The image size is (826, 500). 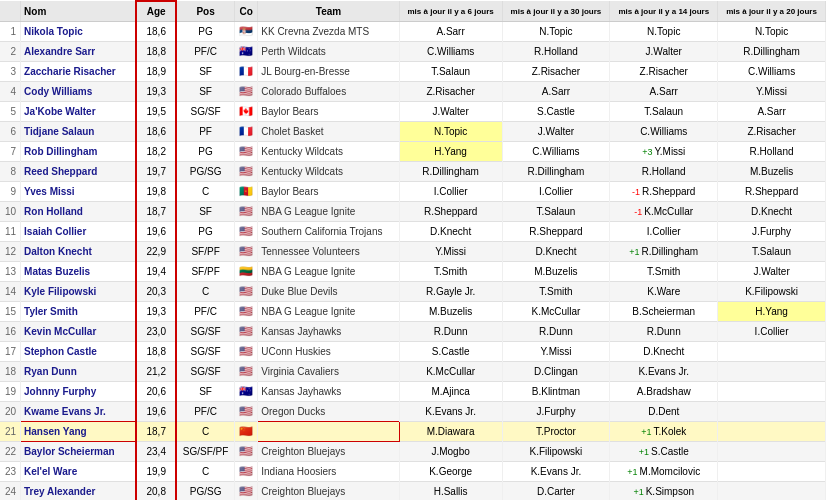 I want to click on rank-6days: M.Diawara, so click(x=450, y=432).